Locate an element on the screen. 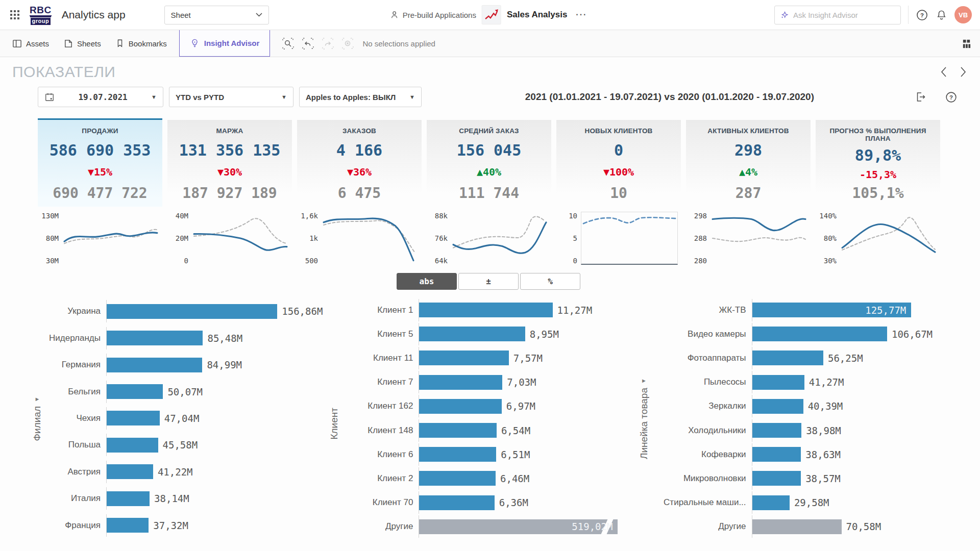 This screenshot has width=980, height=551. bar-category-label: Фотоаппараты is located at coordinates (704, 358).